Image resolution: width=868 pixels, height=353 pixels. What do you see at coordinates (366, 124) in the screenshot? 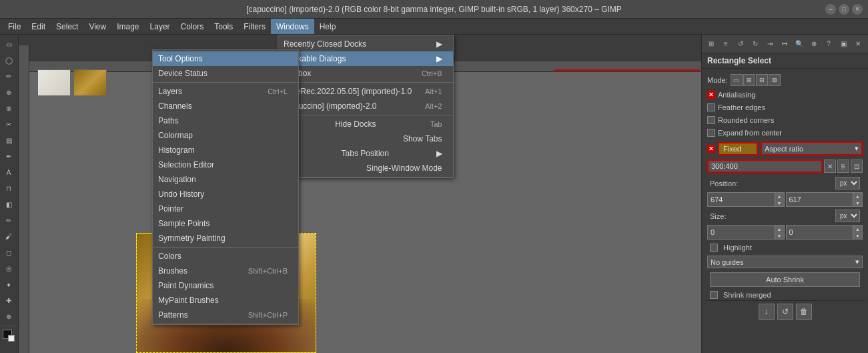
I see `hide-docks: Hide Docks Tab` at bounding box center [366, 124].